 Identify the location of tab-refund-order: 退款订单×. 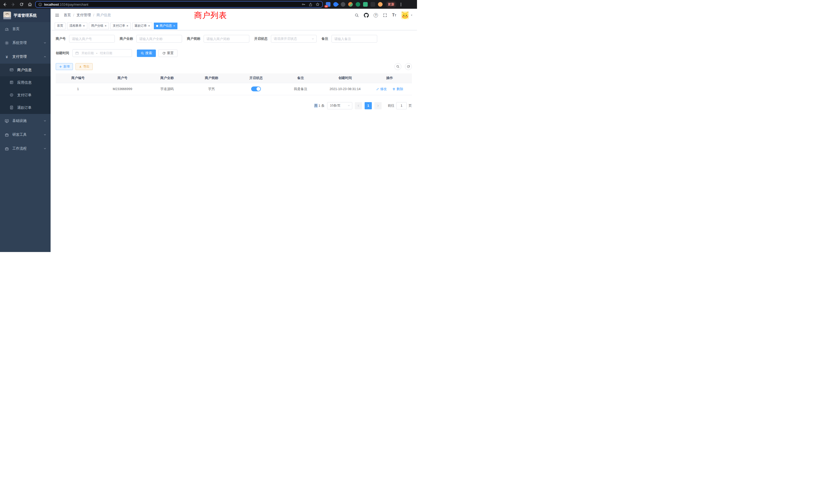
(142, 26).